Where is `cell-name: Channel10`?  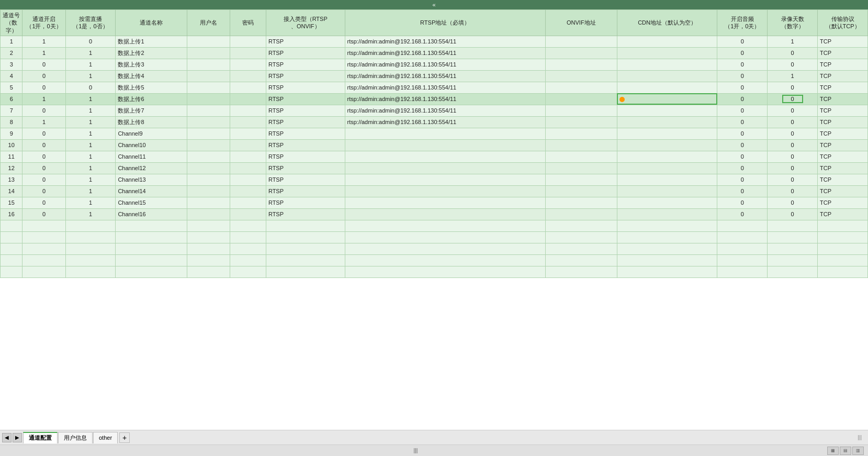 cell-name: Channel10 is located at coordinates (152, 145).